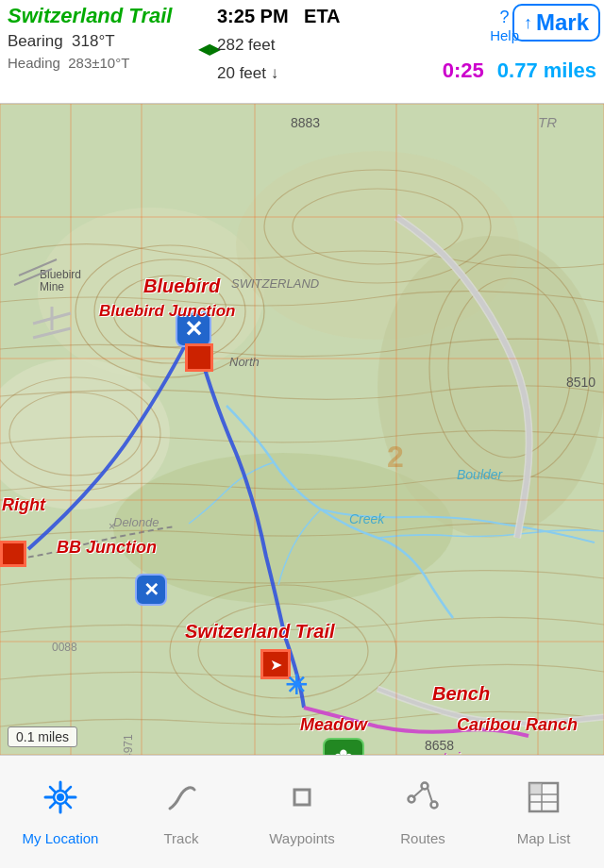 Image resolution: width=604 pixels, height=868 pixels. What do you see at coordinates (302, 52) in the screenshot?
I see `header: Switzerland Trail Bearing 318°T ◀▶ Headi…` at bounding box center [302, 52].